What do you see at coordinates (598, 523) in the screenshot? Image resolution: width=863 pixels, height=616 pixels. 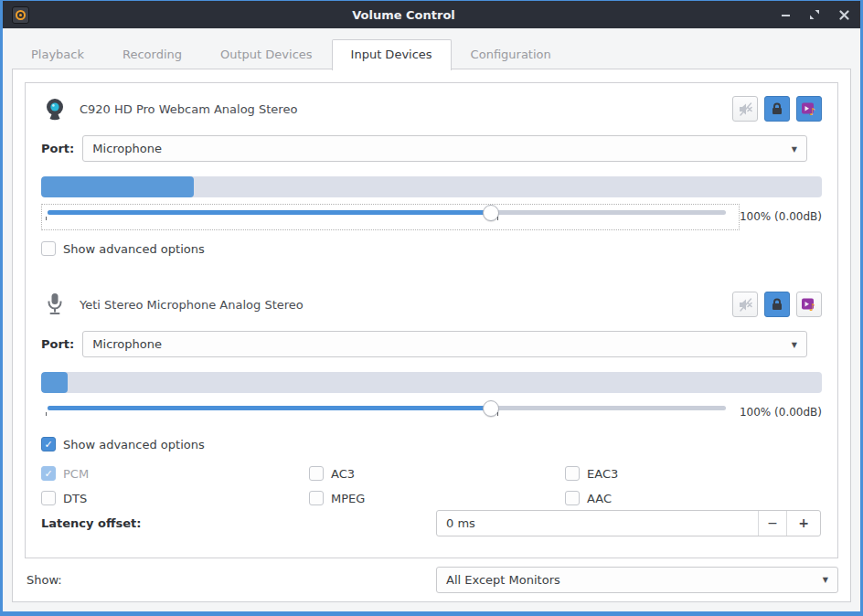 I see `latency-offset-value: 0 ms` at bounding box center [598, 523].